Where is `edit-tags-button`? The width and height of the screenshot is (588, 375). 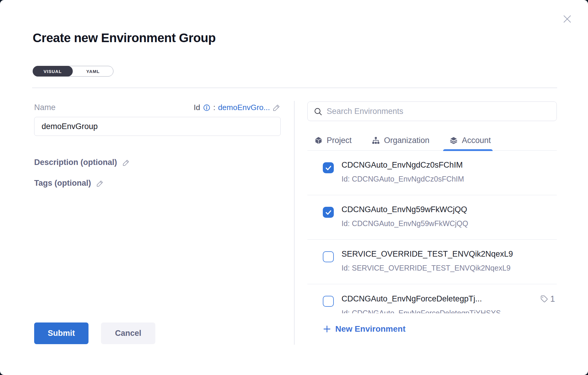 edit-tags-button is located at coordinates (100, 183).